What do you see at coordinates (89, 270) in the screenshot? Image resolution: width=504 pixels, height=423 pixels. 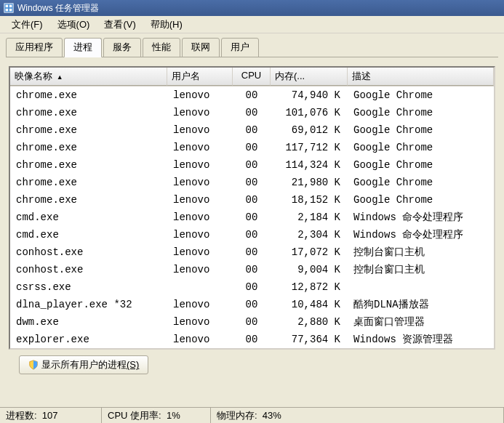 I see `cell-image-name: conhost.exe` at bounding box center [89, 270].